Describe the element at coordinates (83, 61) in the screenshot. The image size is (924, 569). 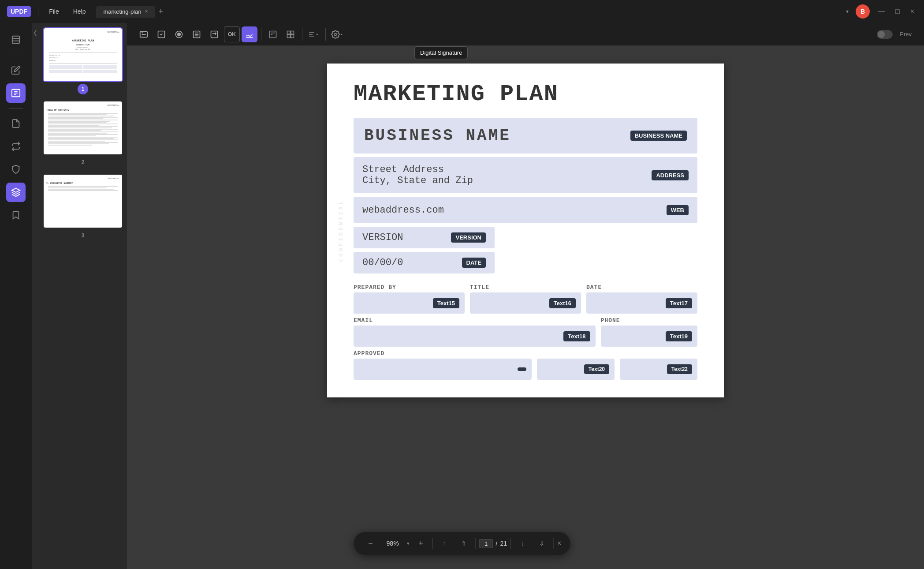
I see `thumbnail-1: CONFIDENTIAL MARKETING PLAN BUSINESS NAM…` at that location.